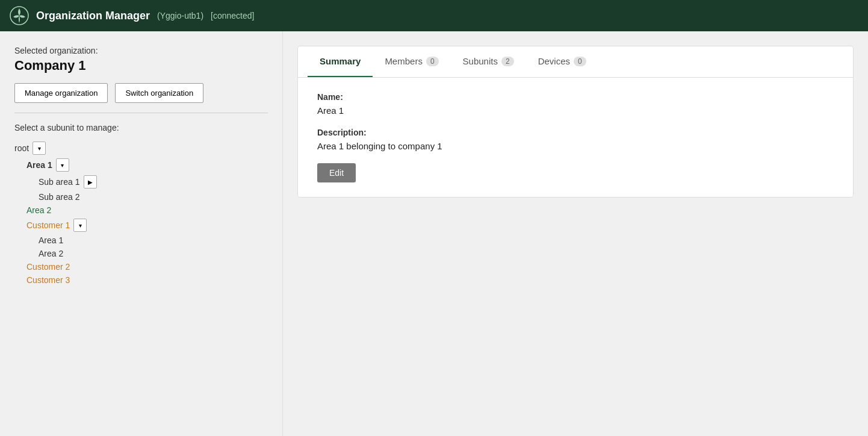  What do you see at coordinates (147, 225) in the screenshot?
I see `tree-item: Customer 1 ▾` at bounding box center [147, 225].